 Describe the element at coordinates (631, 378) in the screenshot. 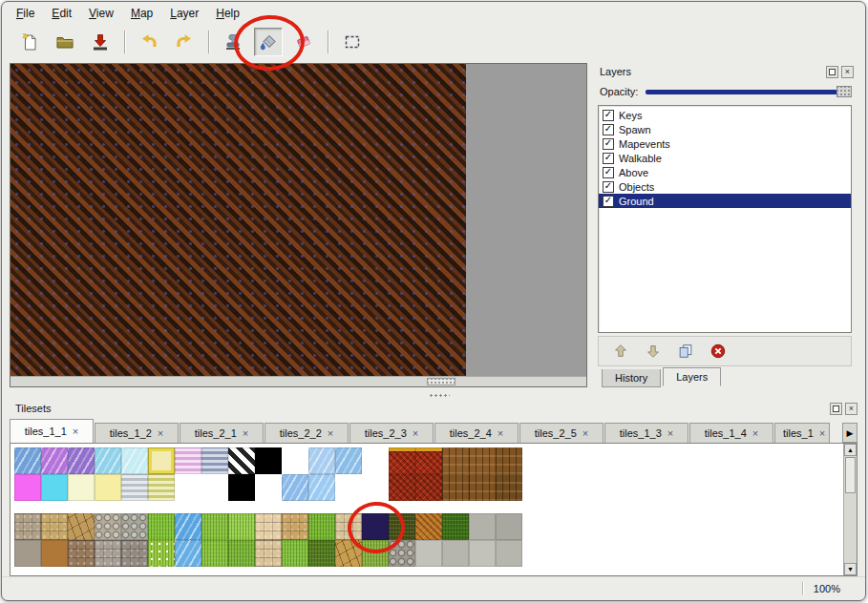

I see `tab-history: History` at that location.